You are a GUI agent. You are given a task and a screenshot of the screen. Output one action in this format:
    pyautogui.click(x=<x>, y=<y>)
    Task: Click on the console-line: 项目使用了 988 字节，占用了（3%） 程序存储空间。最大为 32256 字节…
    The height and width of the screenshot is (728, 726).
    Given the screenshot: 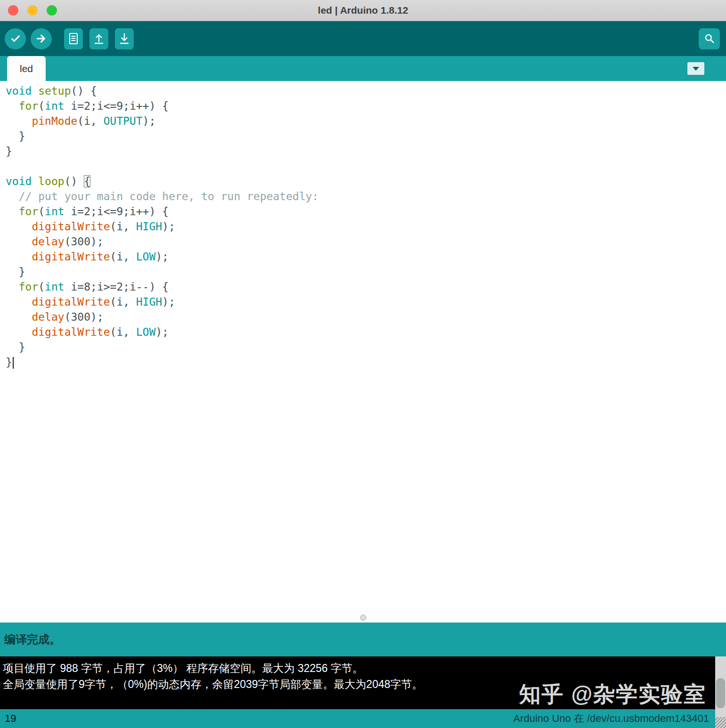 What is the action you would take?
    pyautogui.click(x=355, y=668)
    